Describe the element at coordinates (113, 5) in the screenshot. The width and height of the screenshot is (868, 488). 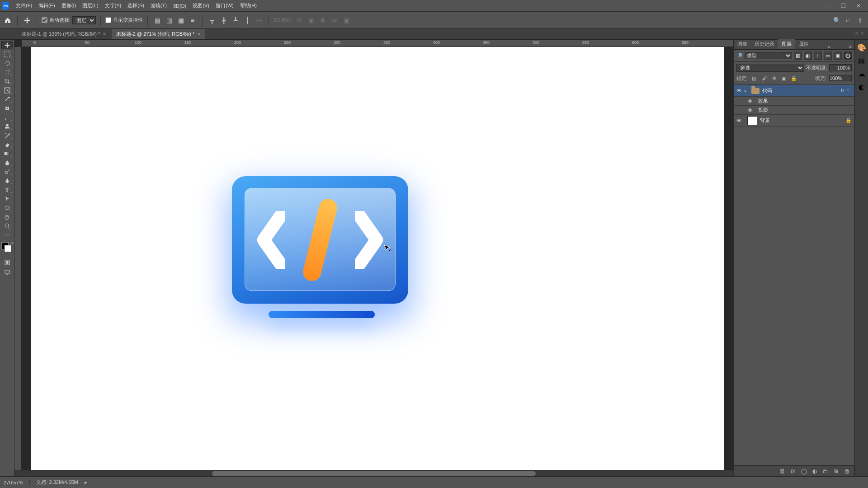
I see `menu-type: 文字(Y)` at that location.